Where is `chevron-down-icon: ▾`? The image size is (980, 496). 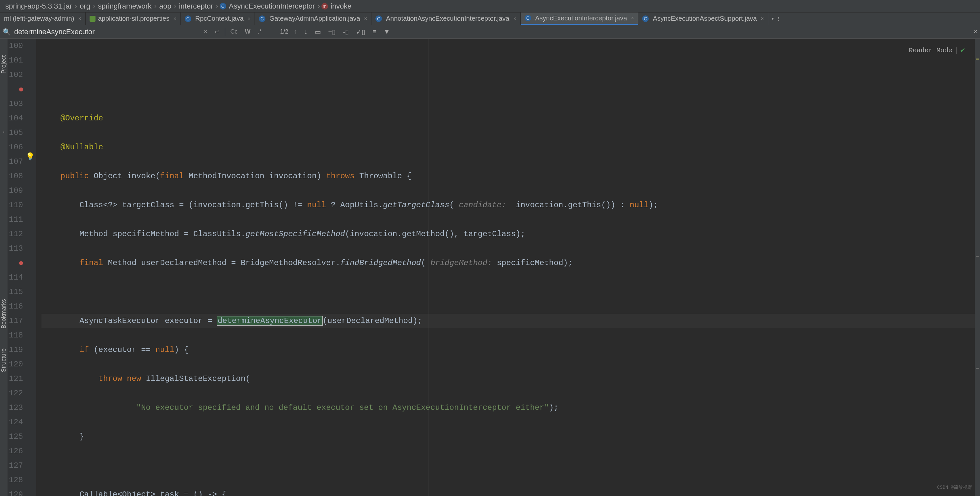 chevron-down-icon: ▾ is located at coordinates (773, 18).